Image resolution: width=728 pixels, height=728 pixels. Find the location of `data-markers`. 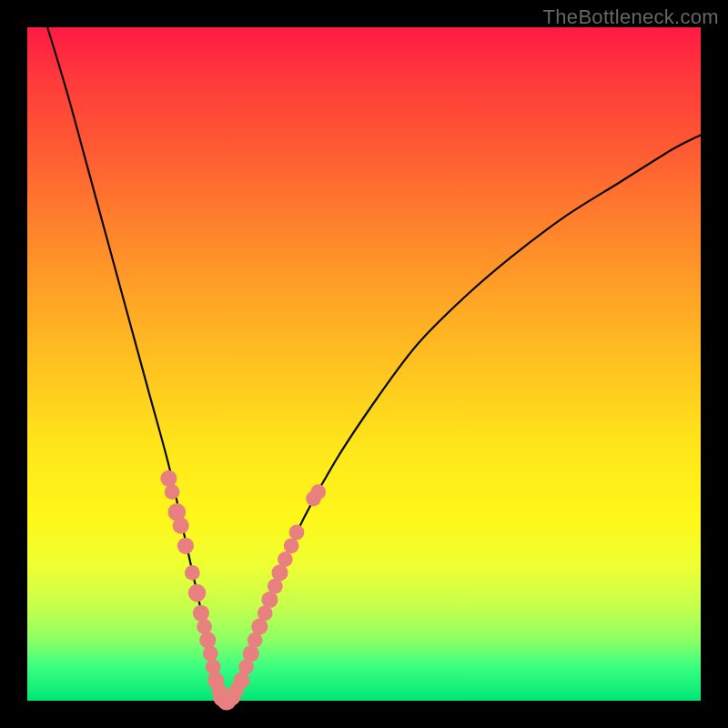

data-markers is located at coordinates (243, 591).